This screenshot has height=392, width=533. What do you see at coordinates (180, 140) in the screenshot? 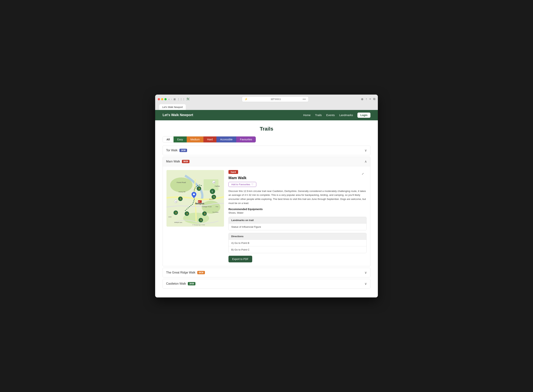
I see `tab-easy: Easy` at bounding box center [180, 140].